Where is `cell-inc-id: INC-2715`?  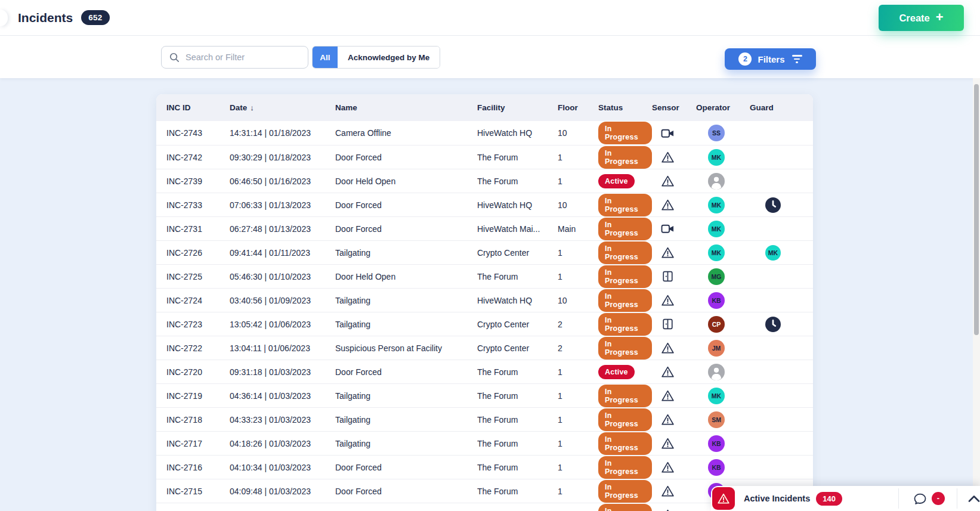
cell-inc-id: INC-2715 is located at coordinates (198, 491).